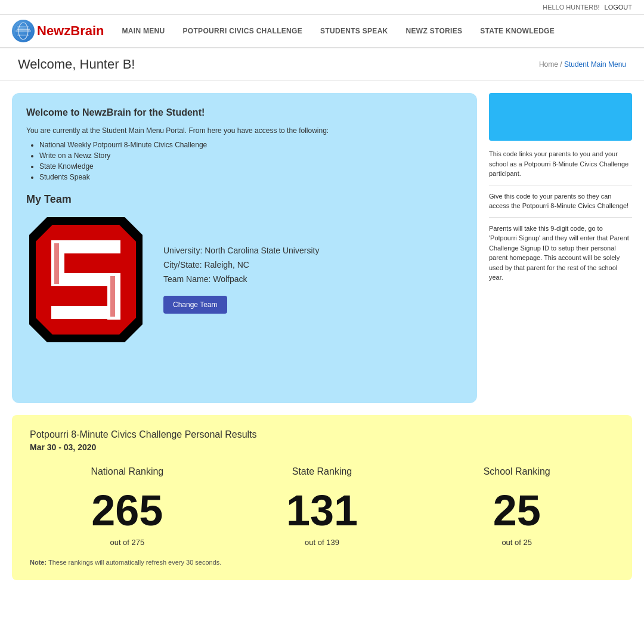  Describe the element at coordinates (561, 167) in the screenshot. I see `code-text-1: This code links your parents to you and …` at that location.